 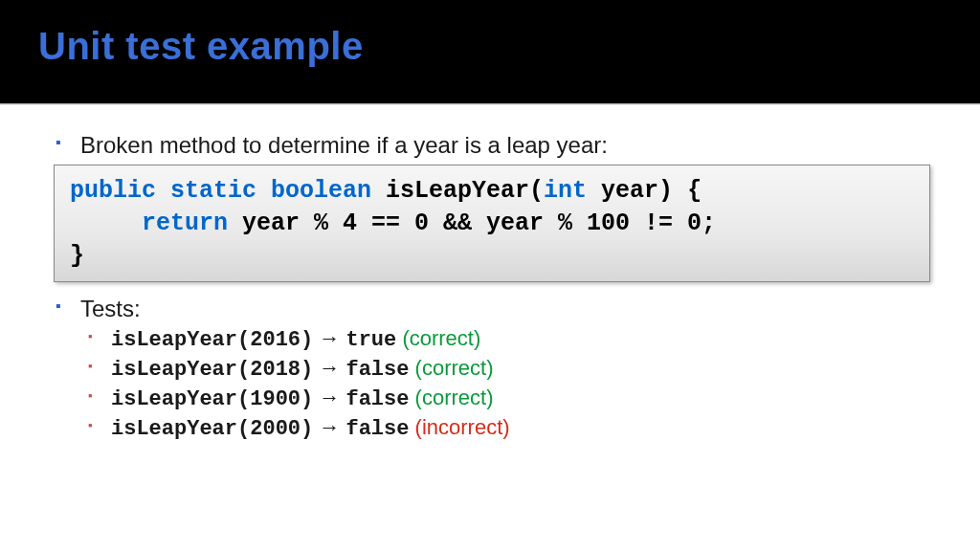 What do you see at coordinates (505, 369) in the screenshot?
I see `test-item: isLeapYear(2018) → false (correct)` at bounding box center [505, 369].